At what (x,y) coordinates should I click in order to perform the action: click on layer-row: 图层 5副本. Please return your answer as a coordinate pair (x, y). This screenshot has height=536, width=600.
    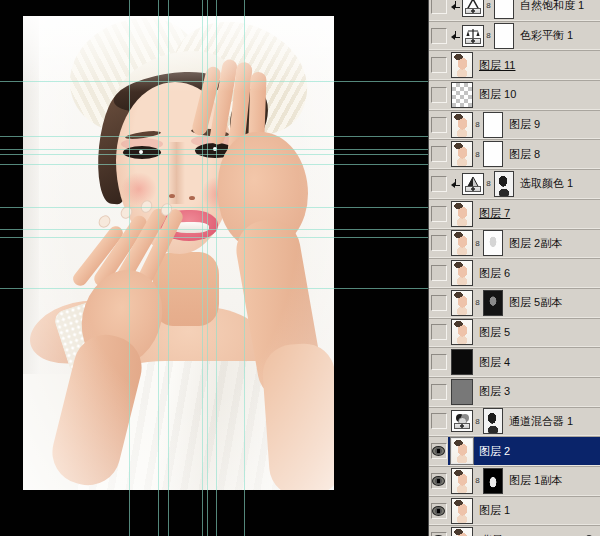
    Looking at the image, I should click on (514, 303).